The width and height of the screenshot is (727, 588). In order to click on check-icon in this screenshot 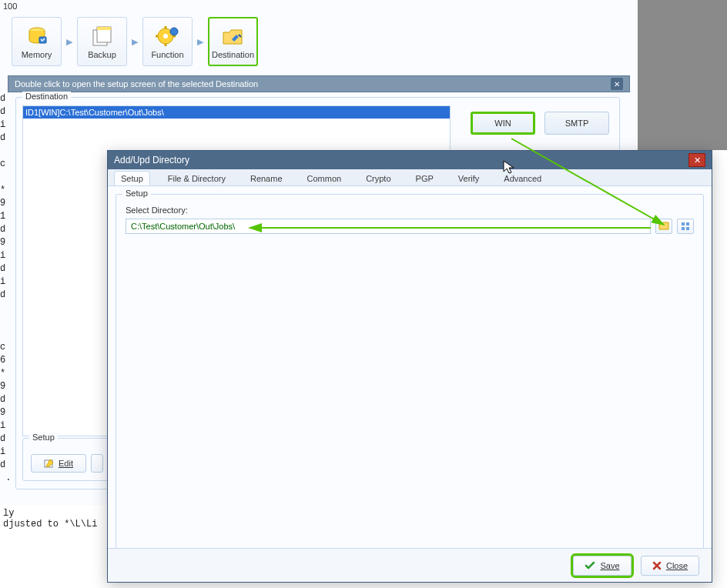, I will do `click(590, 566)`.